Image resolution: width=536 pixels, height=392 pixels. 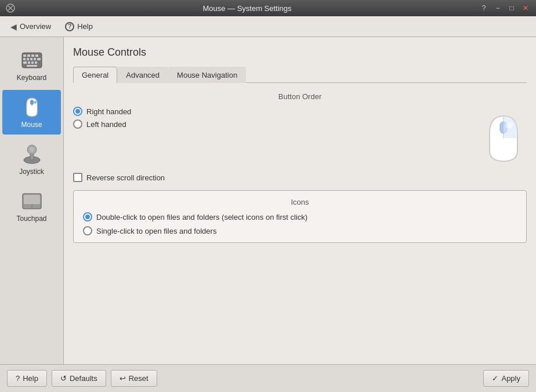 I want to click on defaults-icon: ↺, so click(x=64, y=378).